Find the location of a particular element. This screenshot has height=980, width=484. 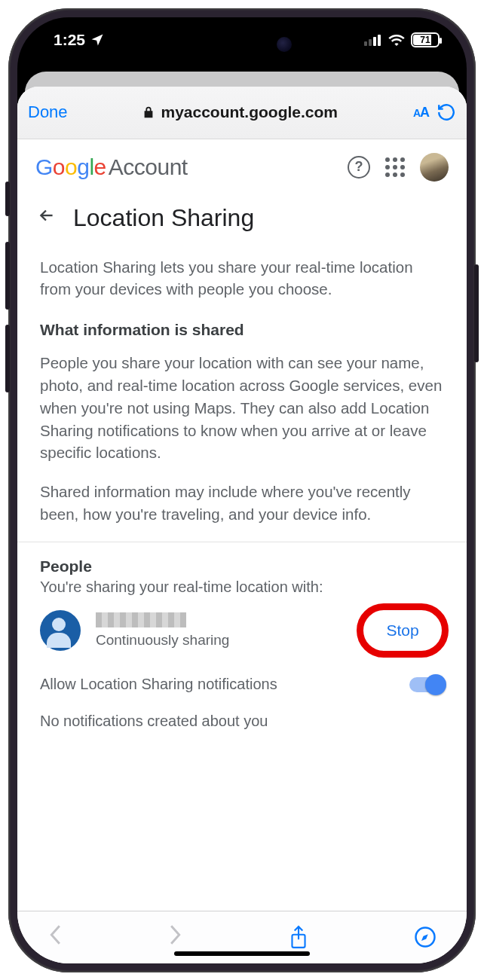

wifi-icon is located at coordinates (397, 40).